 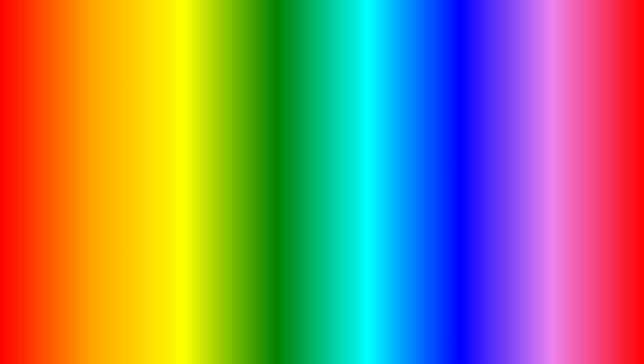 What do you see at coordinates (94, 225) in the screenshot?
I see `person-icon: 👤` at bounding box center [94, 225].